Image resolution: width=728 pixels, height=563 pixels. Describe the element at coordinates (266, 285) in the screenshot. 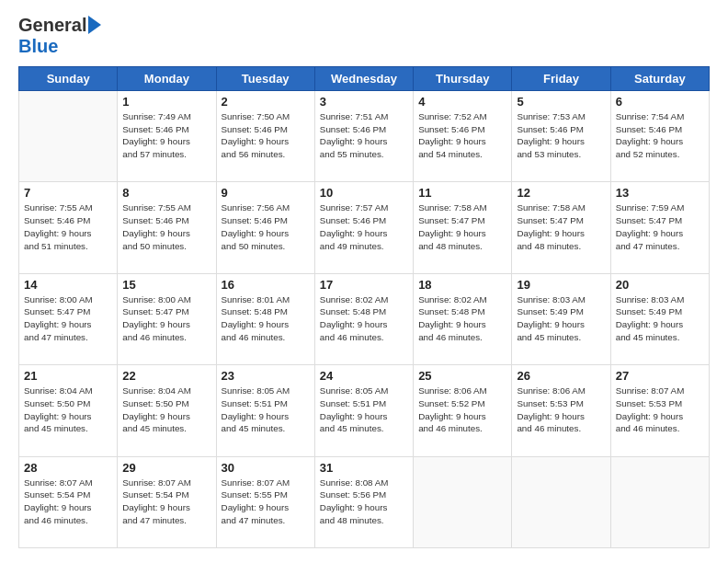

I see `day-number: 16` at that location.